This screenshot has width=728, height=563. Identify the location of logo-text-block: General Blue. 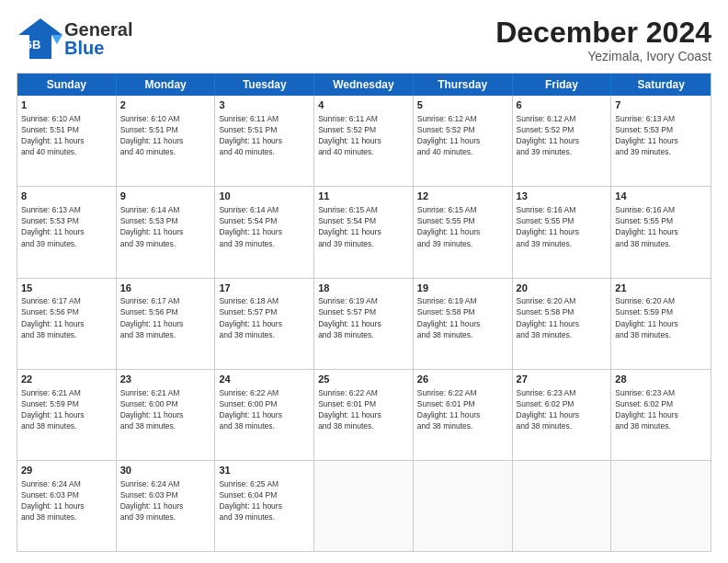
(98, 39).